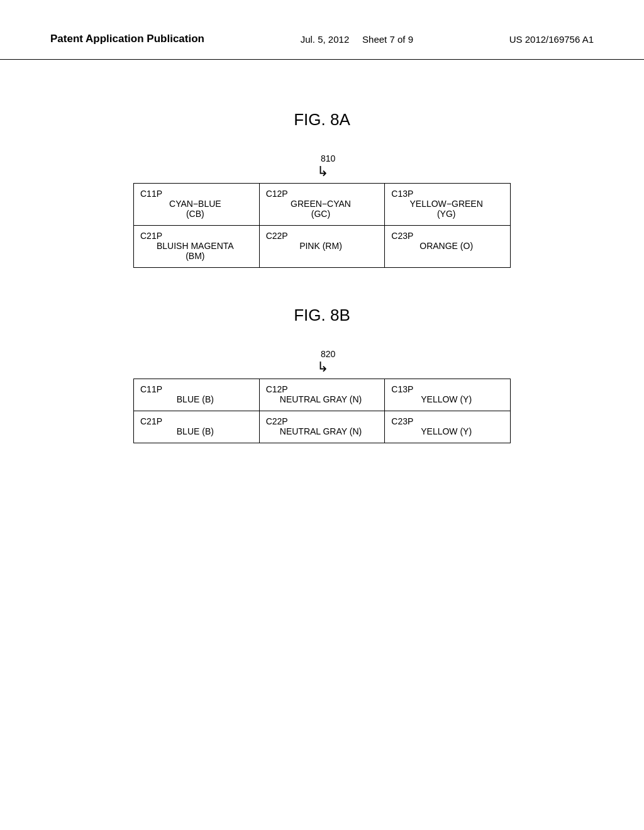  Describe the element at coordinates (322, 411) in the screenshot. I see `fig8b-table-wrapper: C11P BLUE (B) C12P NEUTRAL GRAY (N) C13P…` at that location.